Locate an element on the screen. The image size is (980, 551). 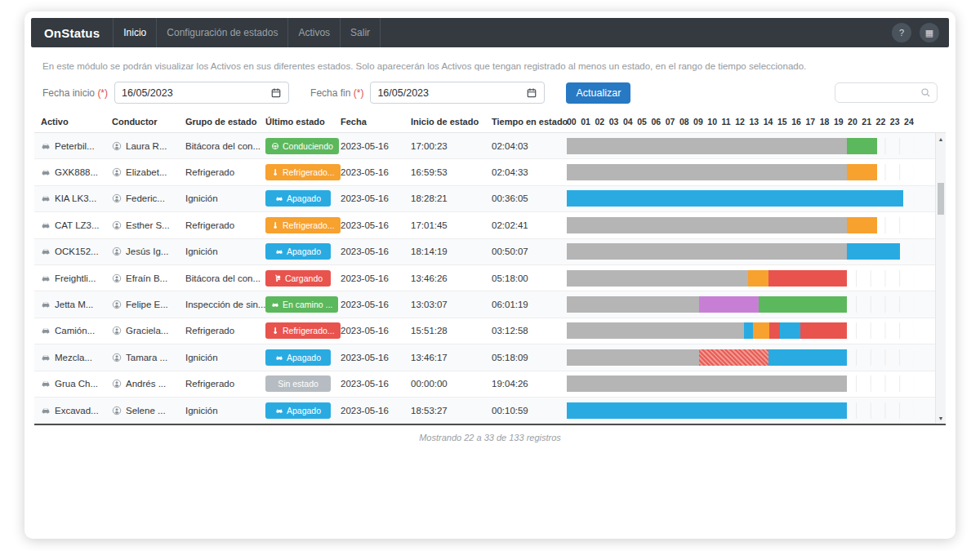
table-row: Excavad...Selene ...IgniciónApagado2023-… is located at coordinates (485, 411).